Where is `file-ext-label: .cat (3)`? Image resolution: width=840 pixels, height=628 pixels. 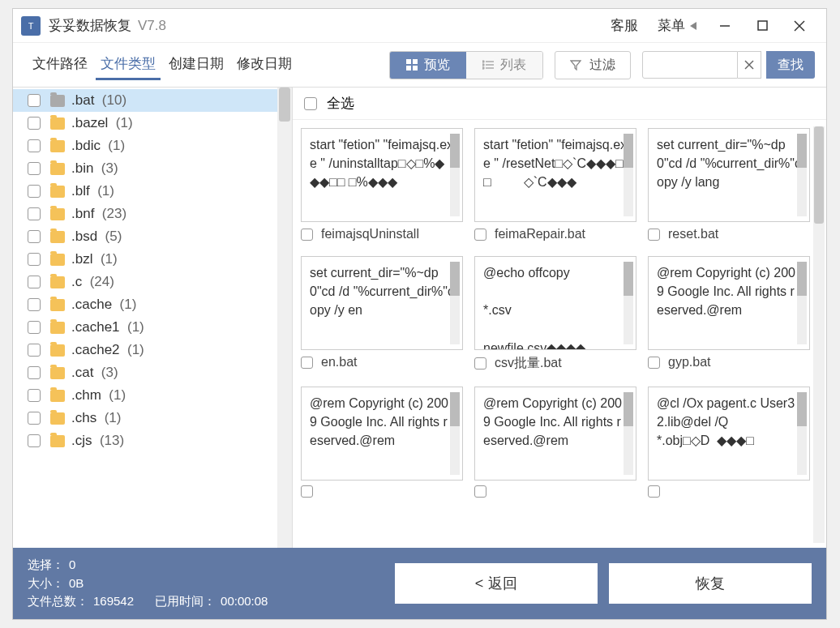
file-ext-label: .cat (3) is located at coordinates (178, 373).